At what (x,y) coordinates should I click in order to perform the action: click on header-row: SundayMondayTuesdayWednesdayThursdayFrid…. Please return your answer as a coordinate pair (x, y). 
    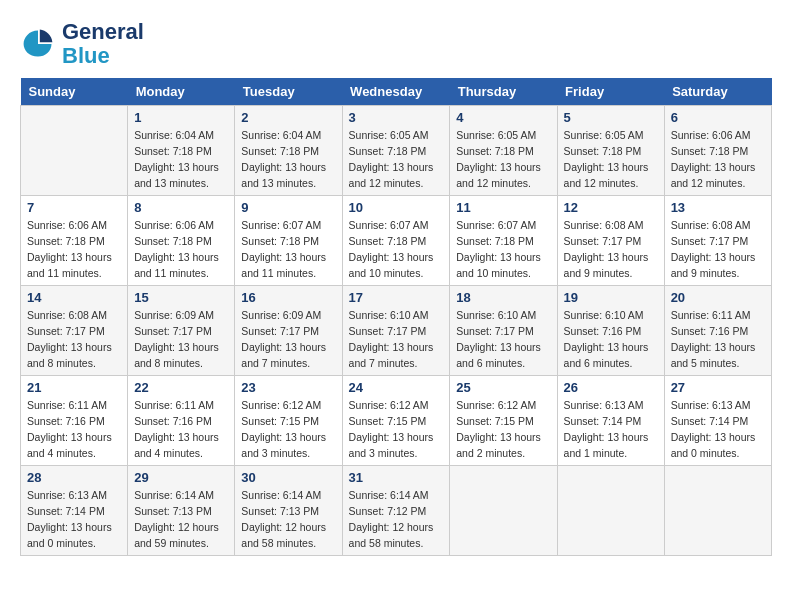
    Looking at the image, I should click on (396, 92).